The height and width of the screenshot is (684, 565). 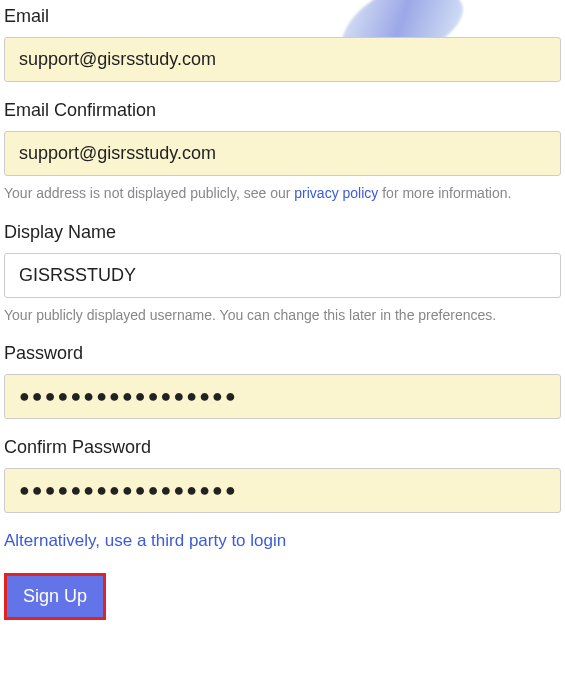 I want to click on helper-suffix: for more information., so click(x=444, y=193).